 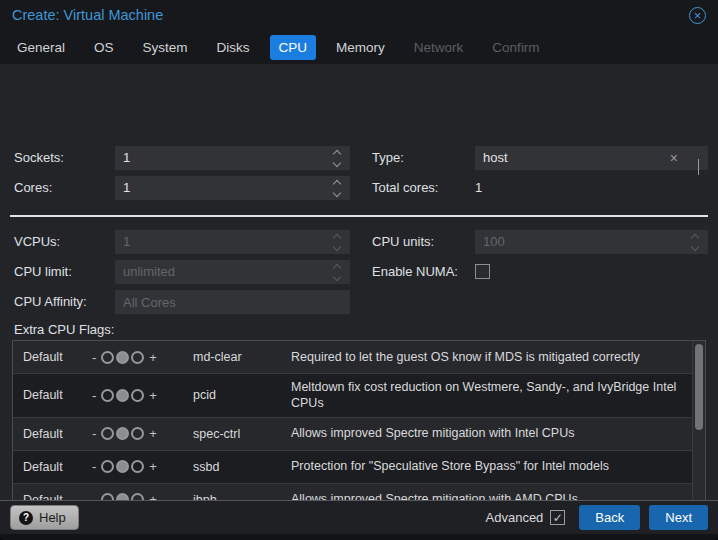 I want to click on cpu-limit-spinner: unlimited, so click(x=232, y=272).